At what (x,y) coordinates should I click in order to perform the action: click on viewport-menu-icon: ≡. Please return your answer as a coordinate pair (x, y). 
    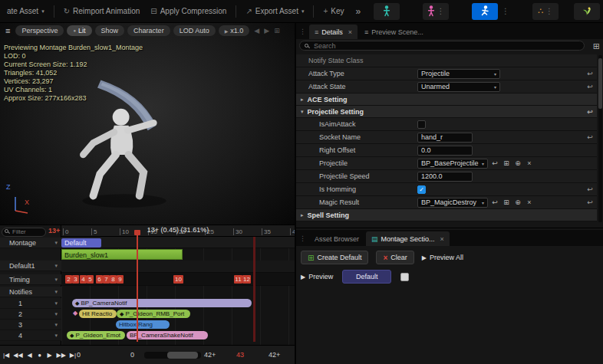
    Looking at the image, I should click on (8, 31).